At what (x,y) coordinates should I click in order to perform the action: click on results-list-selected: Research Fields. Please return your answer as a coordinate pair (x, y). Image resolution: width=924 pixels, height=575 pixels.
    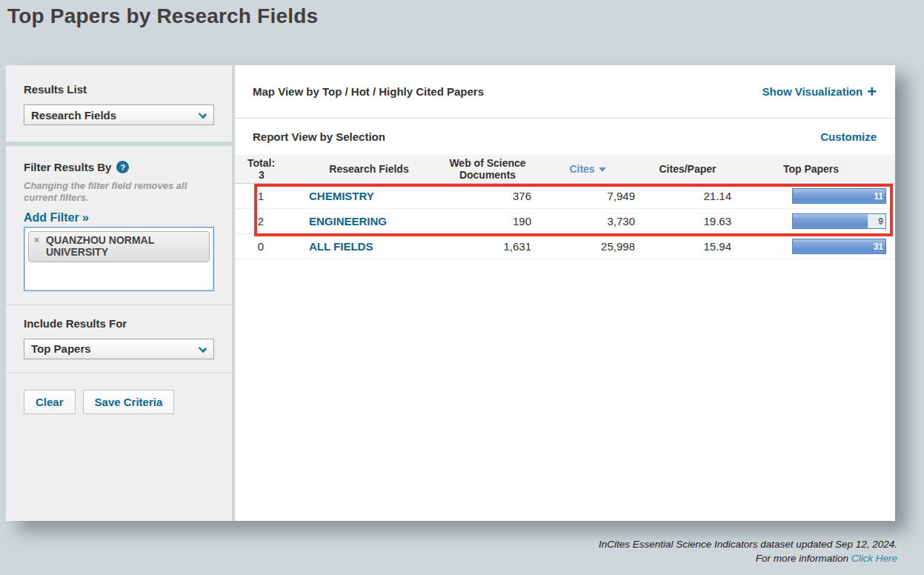
    Looking at the image, I should click on (74, 116).